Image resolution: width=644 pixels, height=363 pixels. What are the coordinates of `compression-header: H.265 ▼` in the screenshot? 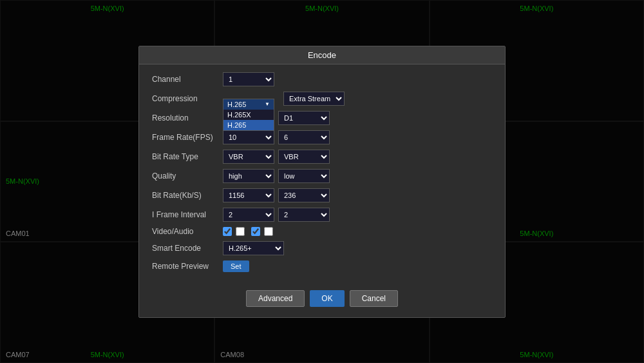 It's located at (249, 104).